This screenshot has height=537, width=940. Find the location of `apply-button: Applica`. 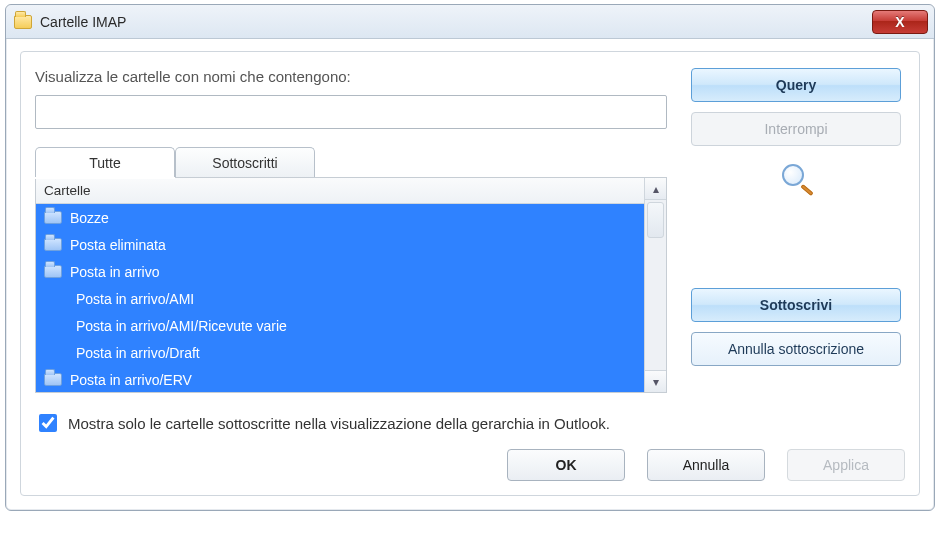

apply-button: Applica is located at coordinates (846, 465).